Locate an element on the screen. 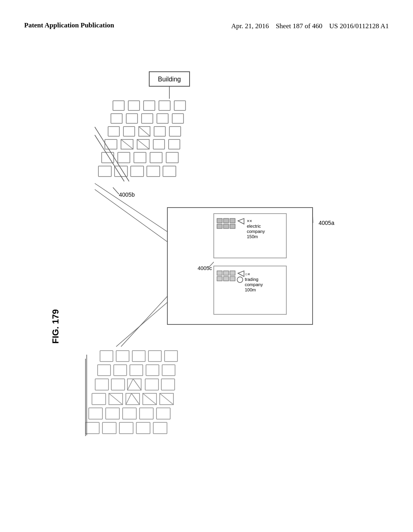 This screenshot has width=413, height=532. publication-title: Patent Application Publication is located at coordinates (69, 25).